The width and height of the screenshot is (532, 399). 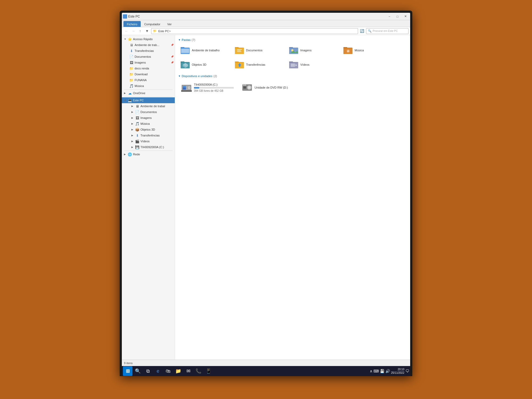 I want to click on back-button: ←, so click(x=126, y=31).